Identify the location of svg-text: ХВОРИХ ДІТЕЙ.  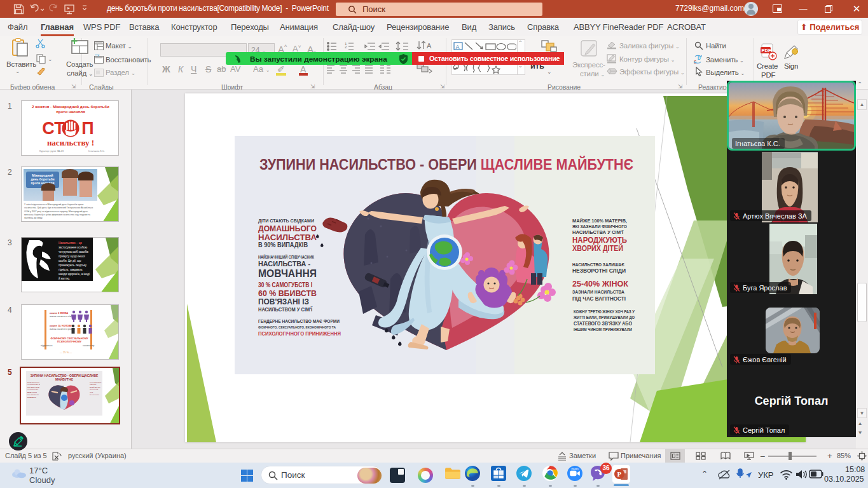
(598, 248).